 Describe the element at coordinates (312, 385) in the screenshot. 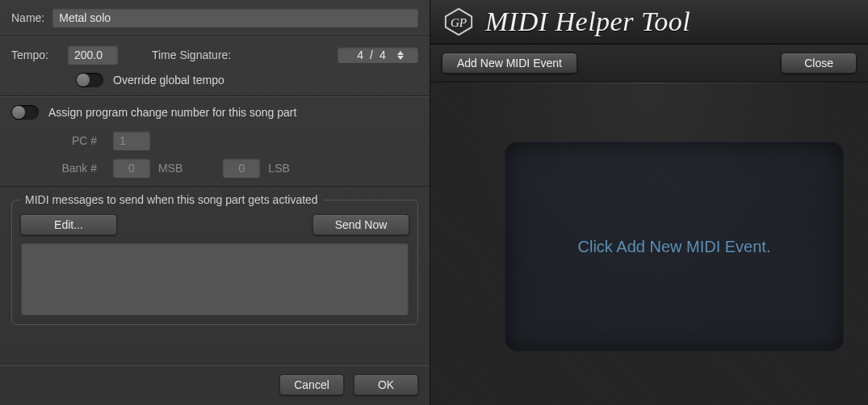

I see `cancel-button: Cancel` at that location.